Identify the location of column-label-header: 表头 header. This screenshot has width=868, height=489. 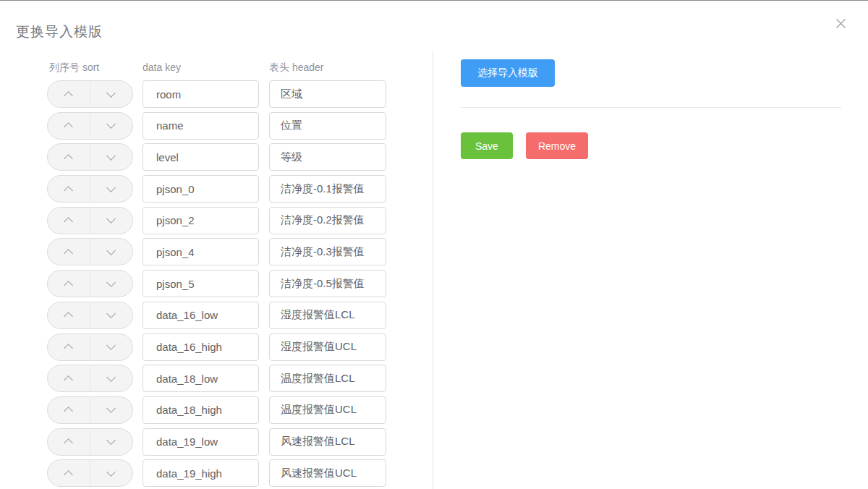
(328, 68).